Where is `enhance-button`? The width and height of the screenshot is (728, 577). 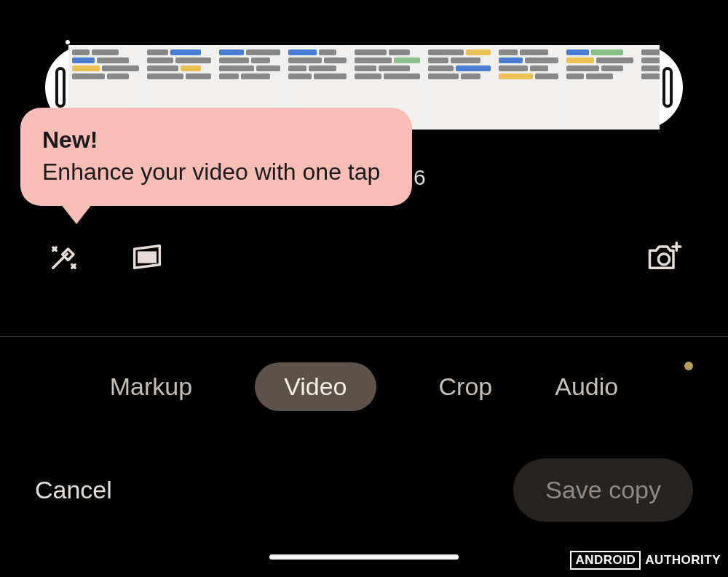
enhance-button is located at coordinates (64, 258).